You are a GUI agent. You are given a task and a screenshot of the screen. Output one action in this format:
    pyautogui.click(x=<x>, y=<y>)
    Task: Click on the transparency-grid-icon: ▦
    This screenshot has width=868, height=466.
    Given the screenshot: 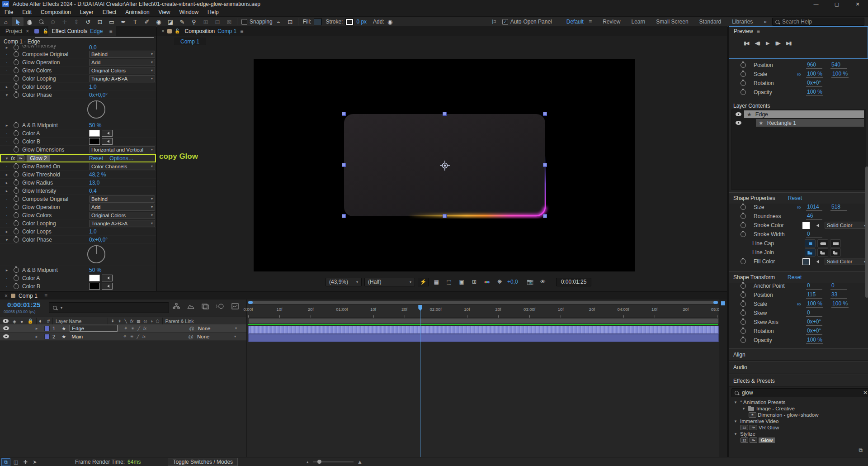 What is the action you would take?
    pyautogui.click(x=436, y=282)
    